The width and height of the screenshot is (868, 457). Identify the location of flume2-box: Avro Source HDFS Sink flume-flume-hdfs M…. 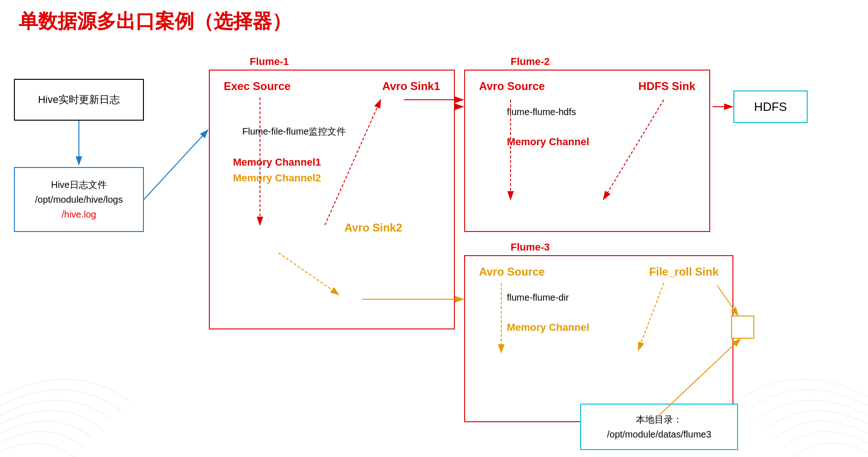
(587, 151).